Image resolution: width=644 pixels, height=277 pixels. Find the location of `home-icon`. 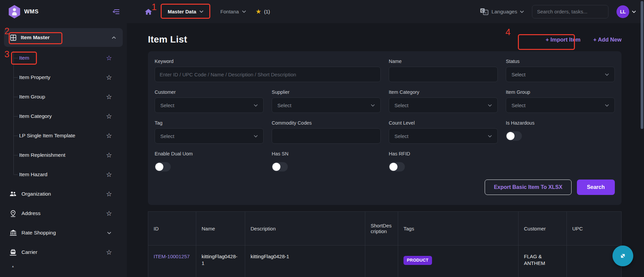

home-icon is located at coordinates (148, 12).